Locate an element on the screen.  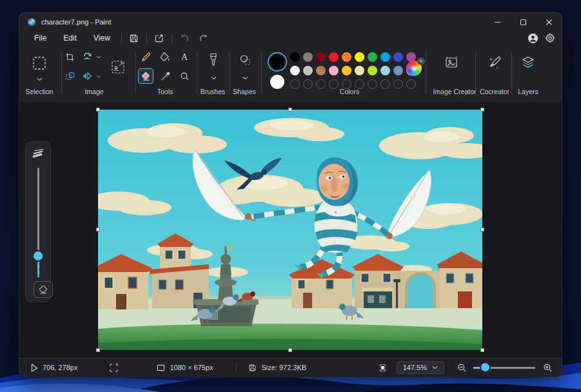
canvas-size-value: 1080 × 675px is located at coordinates (191, 368).